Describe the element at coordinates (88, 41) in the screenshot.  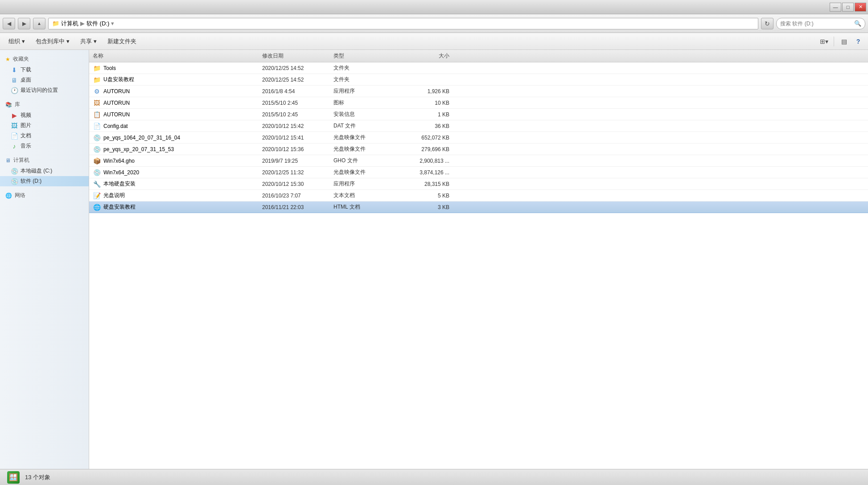
I see `share-button: 共享 ▾` at that location.